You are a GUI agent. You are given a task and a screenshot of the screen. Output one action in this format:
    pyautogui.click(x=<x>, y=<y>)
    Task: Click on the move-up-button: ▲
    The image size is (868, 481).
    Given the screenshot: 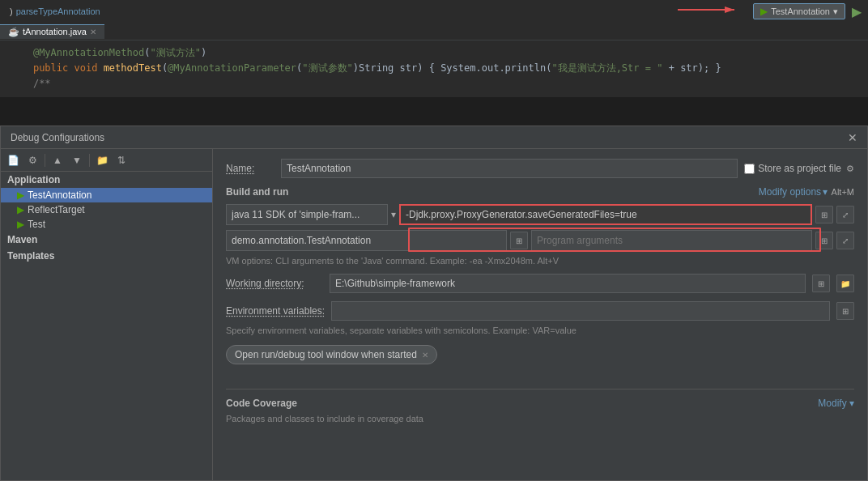 What is the action you would take?
    pyautogui.click(x=57, y=160)
    